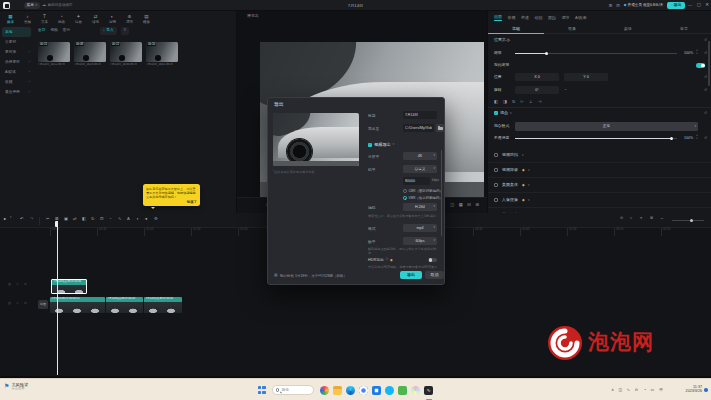 Image resolution: width=711 pixels, height=400 pixels. Describe the element at coordinates (56, 224) in the screenshot. I see `playhead-handle` at that location.